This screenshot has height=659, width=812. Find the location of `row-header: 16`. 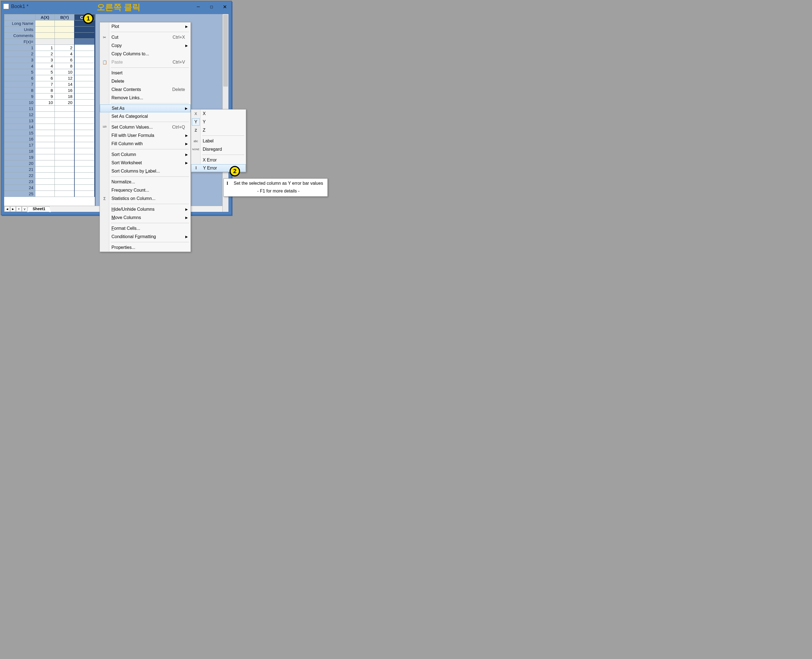

row-header: 16 is located at coordinates (20, 139).